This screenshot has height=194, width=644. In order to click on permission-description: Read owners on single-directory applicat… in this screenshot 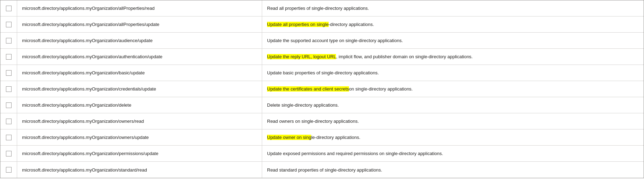, I will do `click(453, 121)`.